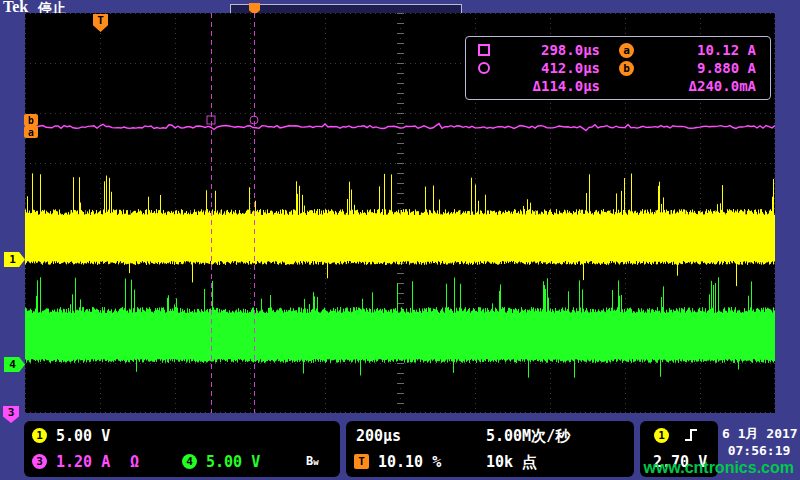 The width and height of the screenshot is (800, 480). What do you see at coordinates (695, 86) in the screenshot?
I see `cursor-delta-value: Δ240.0mA` at bounding box center [695, 86].